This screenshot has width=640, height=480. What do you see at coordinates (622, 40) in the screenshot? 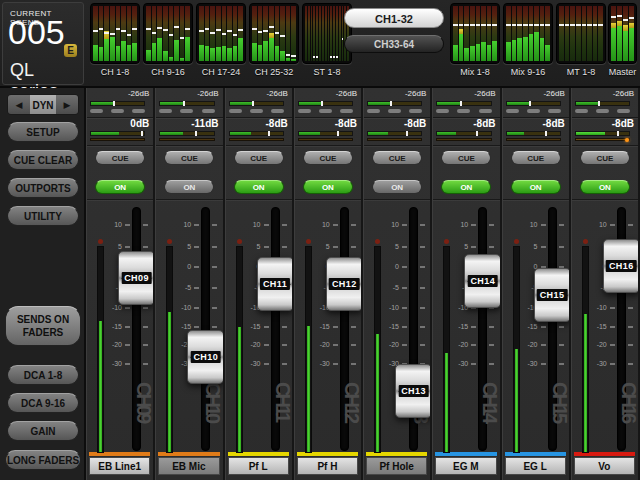
I see `meter-group-master: Master` at bounding box center [622, 40].